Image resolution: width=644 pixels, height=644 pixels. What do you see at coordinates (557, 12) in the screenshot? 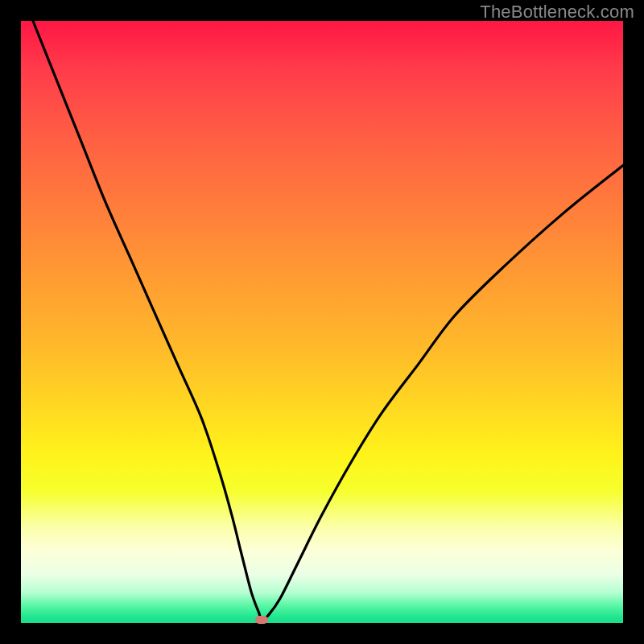
I see `watermark-text: TheBottleneck.com` at bounding box center [557, 12].